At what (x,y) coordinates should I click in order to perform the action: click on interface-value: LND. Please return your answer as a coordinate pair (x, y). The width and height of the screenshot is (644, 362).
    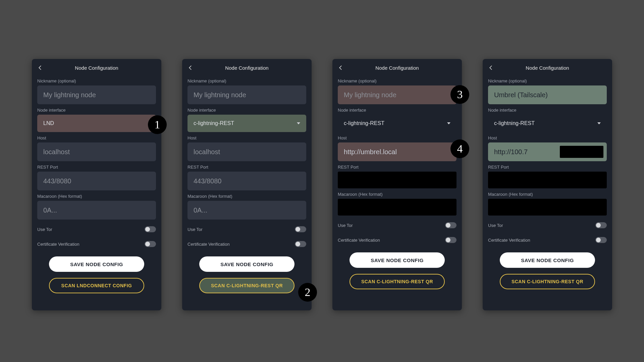
    Looking at the image, I should click on (49, 123).